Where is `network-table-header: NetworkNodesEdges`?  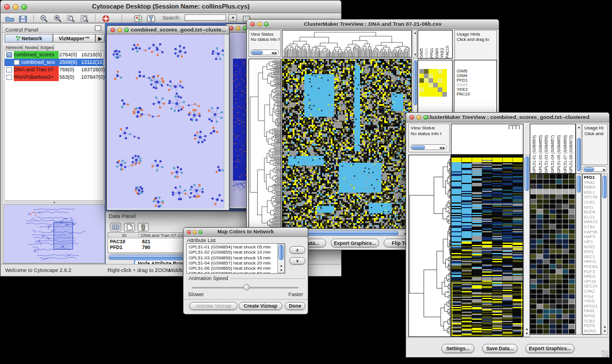
network-table-header: NetworkNodesEdges is located at coordinates (54, 47).